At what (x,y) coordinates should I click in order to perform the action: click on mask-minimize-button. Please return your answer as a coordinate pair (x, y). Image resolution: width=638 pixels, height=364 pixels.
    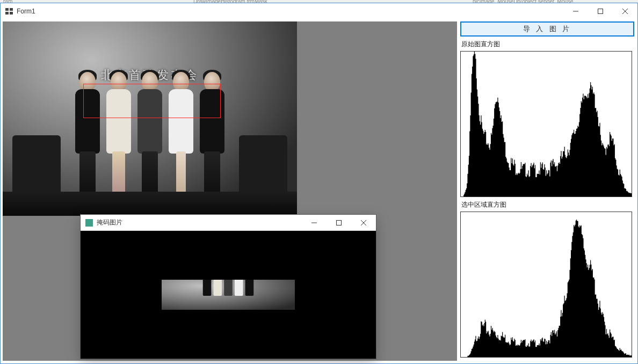
    Looking at the image, I should click on (314, 223).